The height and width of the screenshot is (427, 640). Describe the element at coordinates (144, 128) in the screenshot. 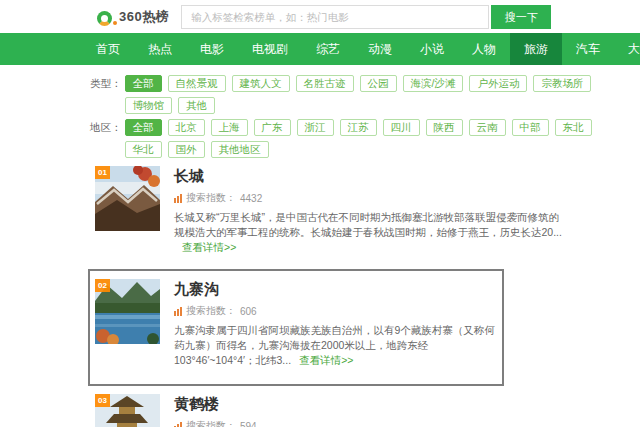

I see `region-chip-all: 全部` at that location.